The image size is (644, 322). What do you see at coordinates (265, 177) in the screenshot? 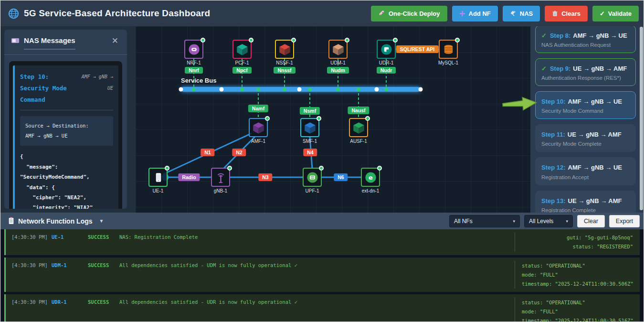
I see `link-badge-n3: N3` at bounding box center [265, 177].